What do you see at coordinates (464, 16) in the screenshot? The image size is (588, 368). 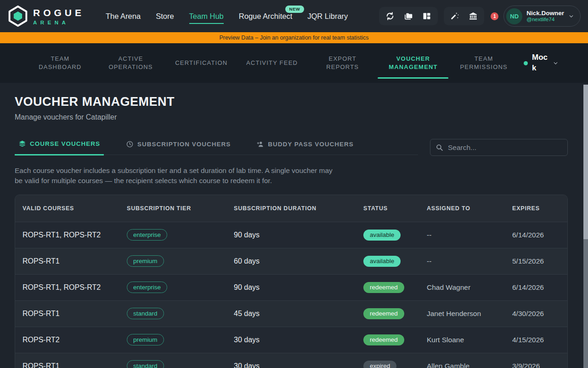 I see `admin-icon-group` at bounding box center [464, 16].